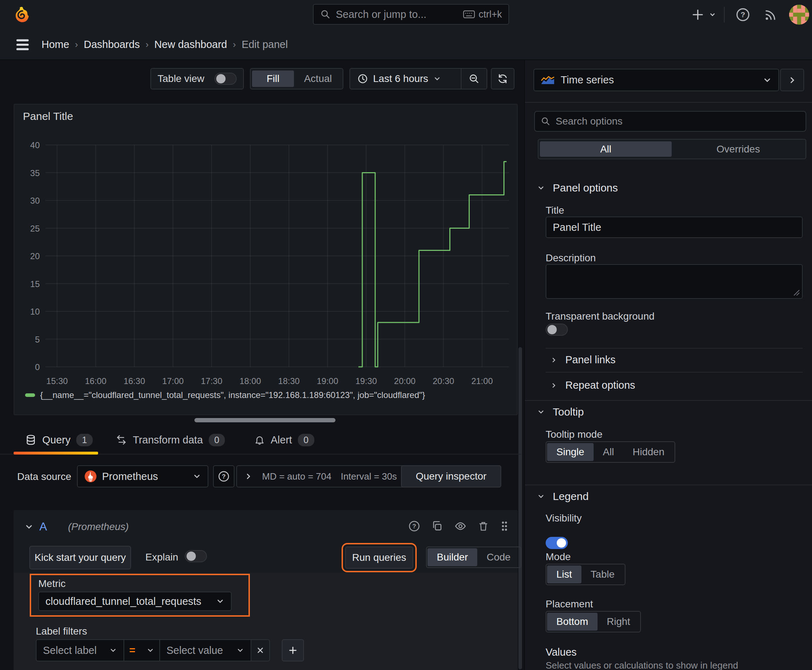 This screenshot has height=670, width=812. I want to click on svg-text: 19:00, so click(327, 381).